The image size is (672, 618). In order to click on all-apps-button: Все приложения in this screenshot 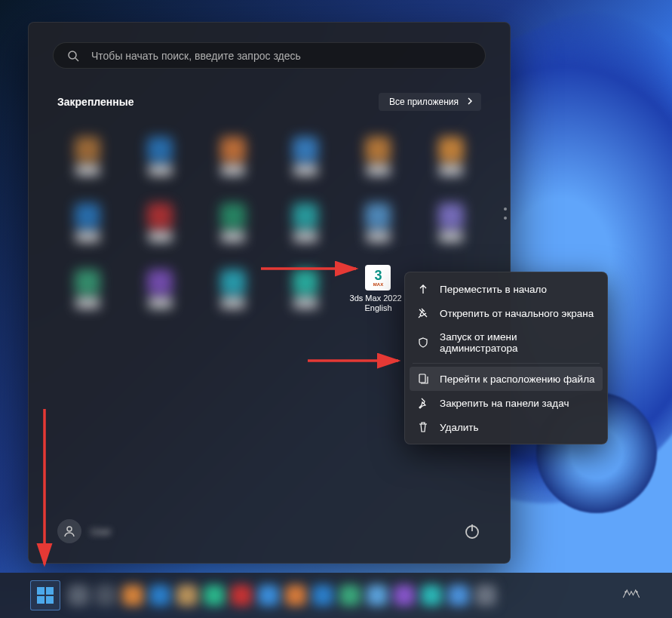, I will do `click(430, 102)`.